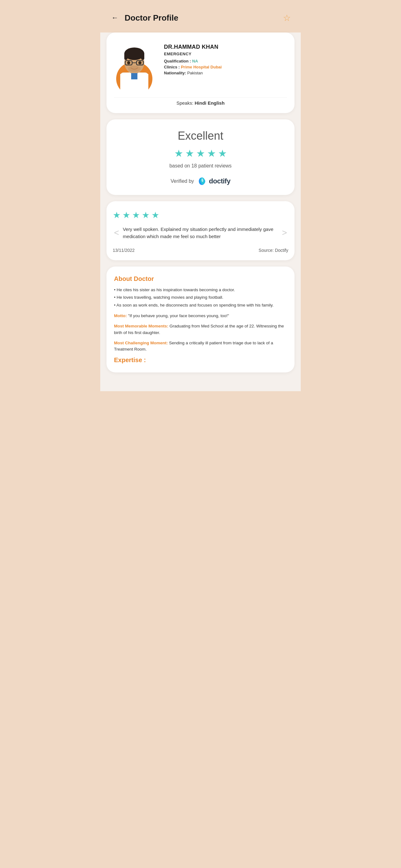 The height and width of the screenshot is (868, 401). I want to click on review-star-5: ★, so click(156, 215).